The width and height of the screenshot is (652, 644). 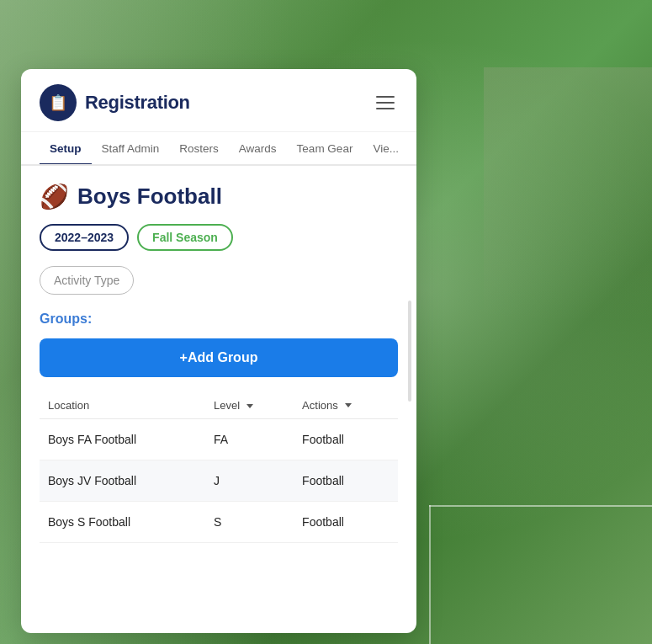 I want to click on nav-setup: Setup, so click(x=66, y=149).